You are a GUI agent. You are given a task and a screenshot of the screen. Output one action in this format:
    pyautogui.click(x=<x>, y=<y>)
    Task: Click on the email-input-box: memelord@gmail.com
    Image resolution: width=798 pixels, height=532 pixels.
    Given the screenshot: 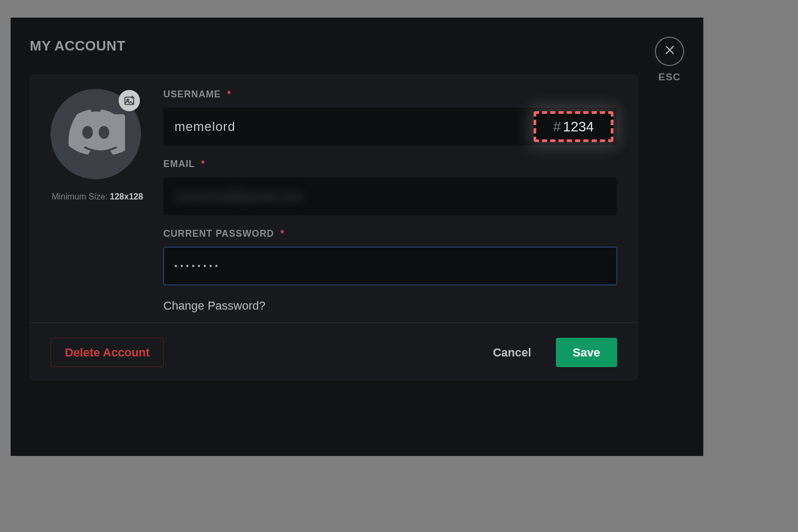 What is the action you would take?
    pyautogui.click(x=390, y=196)
    